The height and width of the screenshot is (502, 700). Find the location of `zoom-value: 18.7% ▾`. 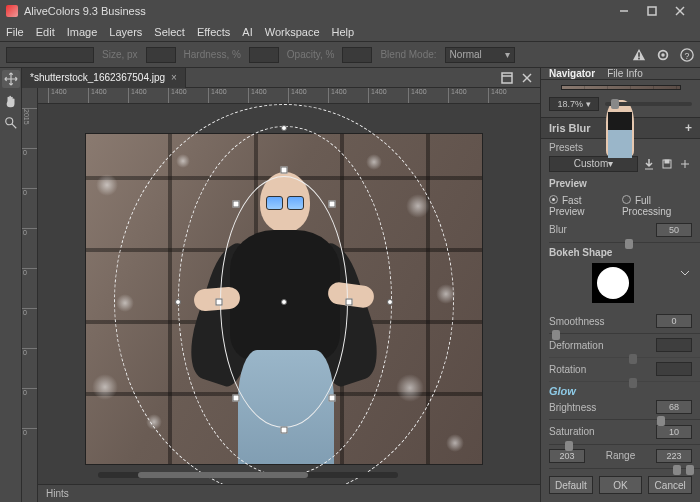

zoom-value: 18.7% ▾ is located at coordinates (574, 104).